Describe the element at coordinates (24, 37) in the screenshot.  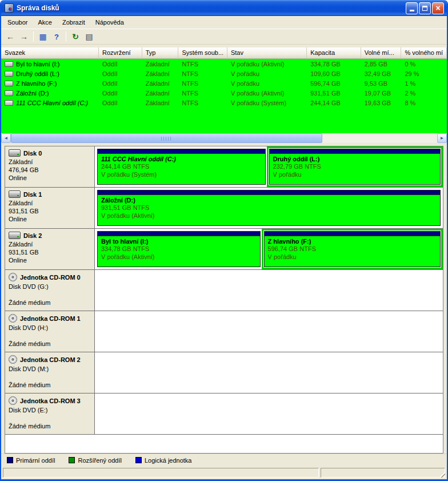
I see `forward-button: →` at that location.